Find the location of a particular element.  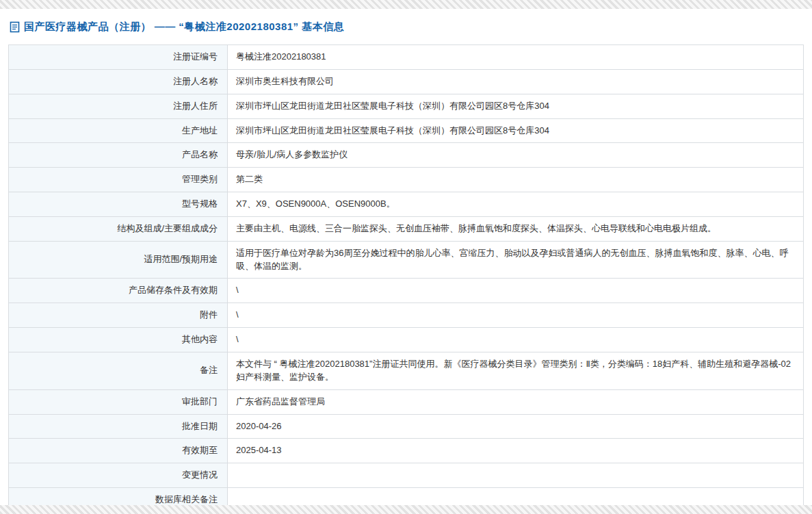

row-value: 2020-04-26 is located at coordinates (516, 426).